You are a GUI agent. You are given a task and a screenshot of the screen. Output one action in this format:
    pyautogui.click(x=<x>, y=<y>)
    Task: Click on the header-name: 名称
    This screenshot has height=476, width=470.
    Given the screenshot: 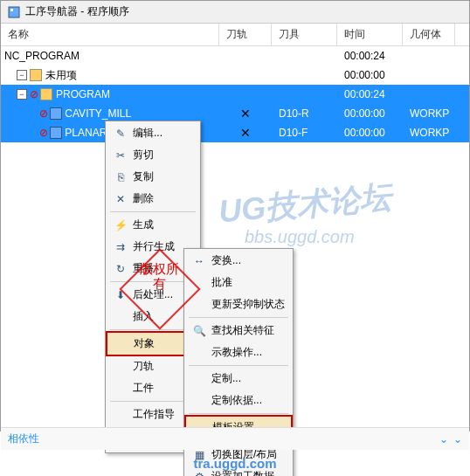 What is the action you would take?
    pyautogui.click(x=110, y=35)
    